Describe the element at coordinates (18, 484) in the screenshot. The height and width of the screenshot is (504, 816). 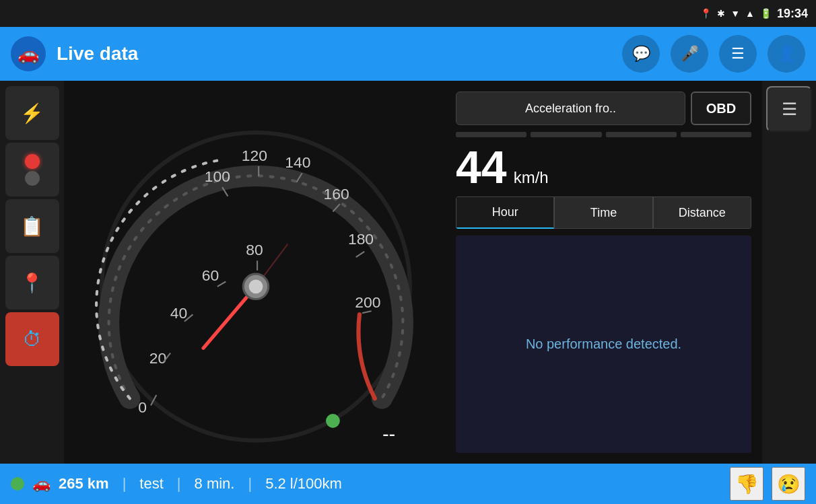
I see `bottom-green-indicator` at that location.